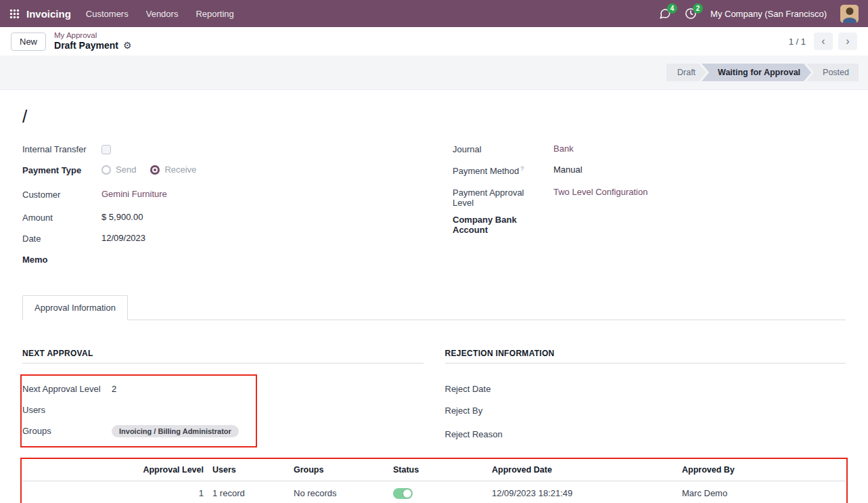 This screenshot has height=503, width=868. I want to click on pager-next-button: ›, so click(848, 41).